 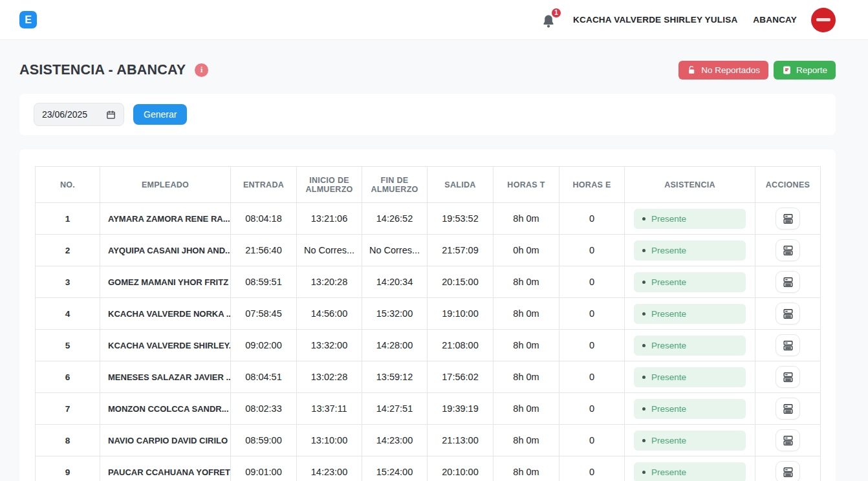 I want to click on pdf-file-icon, so click(x=787, y=70).